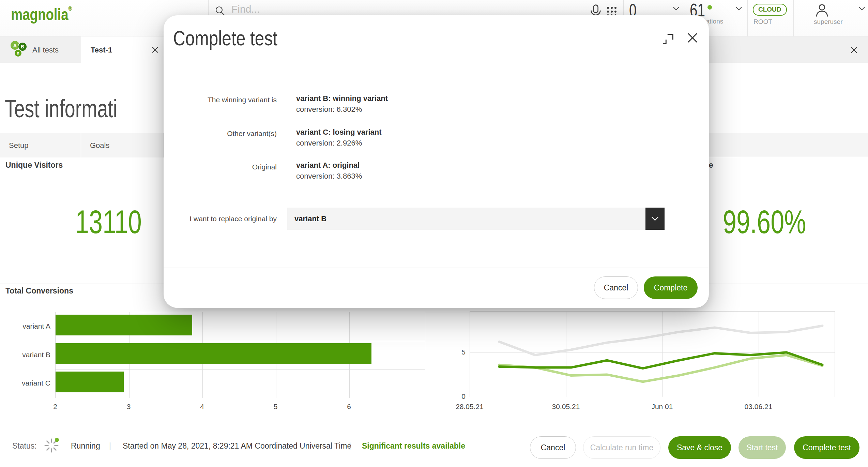 The height and width of the screenshot is (467, 868). I want to click on registered-mark: ®, so click(70, 9).